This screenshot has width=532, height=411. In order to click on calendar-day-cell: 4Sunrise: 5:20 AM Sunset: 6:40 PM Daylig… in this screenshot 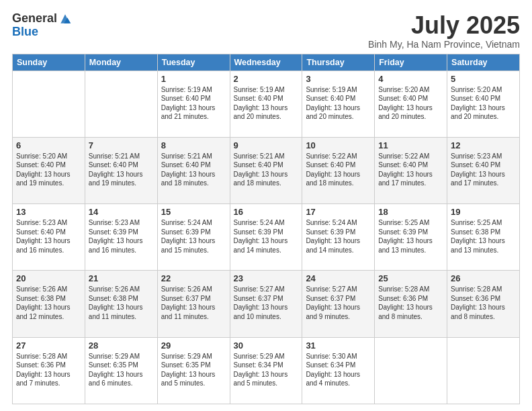, I will do `click(411, 103)`.